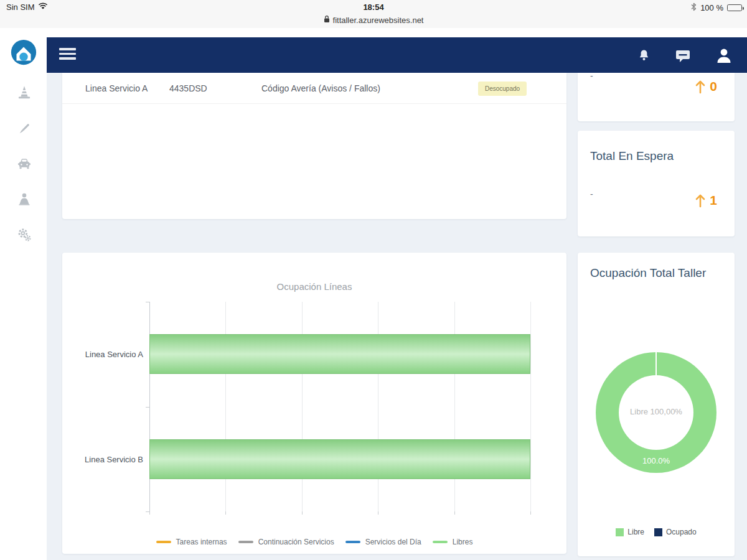  Describe the element at coordinates (656, 412) in the screenshot. I see `donut-center-label: Libre 100,00%` at that location.